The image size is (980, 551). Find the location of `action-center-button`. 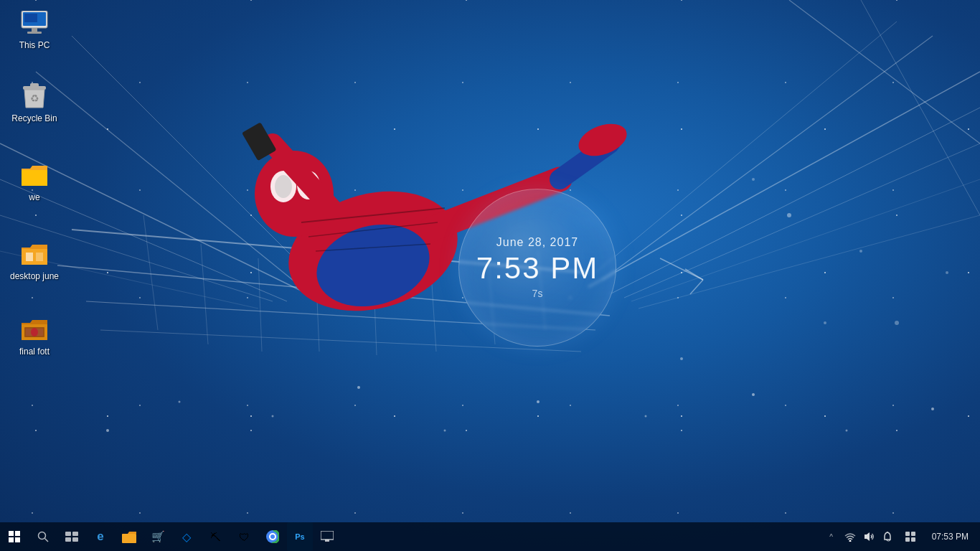

action-center-button is located at coordinates (910, 537).